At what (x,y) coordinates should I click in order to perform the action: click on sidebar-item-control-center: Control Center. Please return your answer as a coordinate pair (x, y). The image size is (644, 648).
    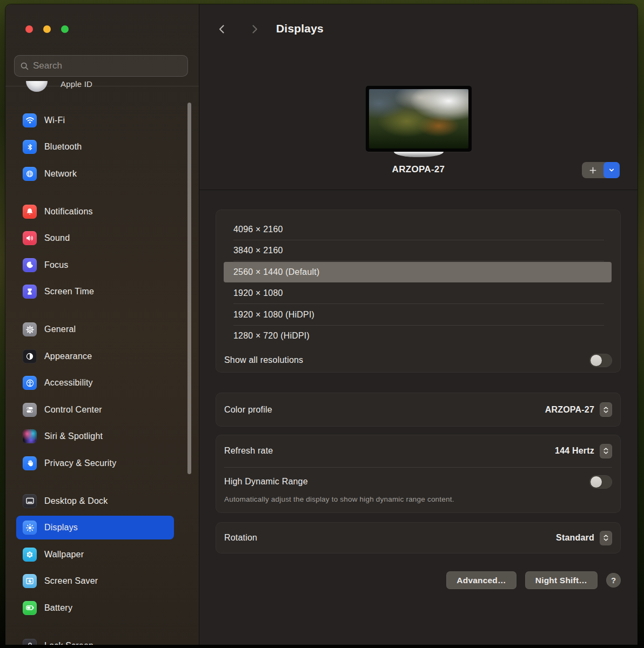
    Looking at the image, I should click on (95, 410).